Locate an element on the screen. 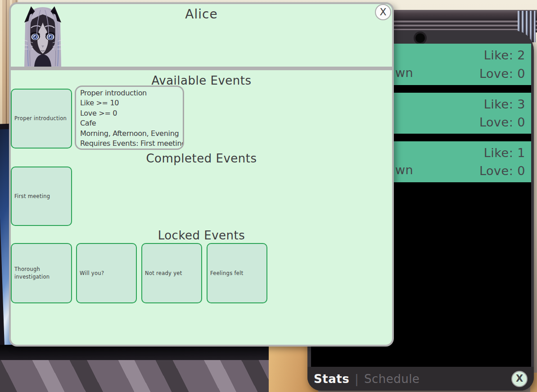 The width and height of the screenshot is (537, 392). tab-stats: Stats is located at coordinates (331, 379).